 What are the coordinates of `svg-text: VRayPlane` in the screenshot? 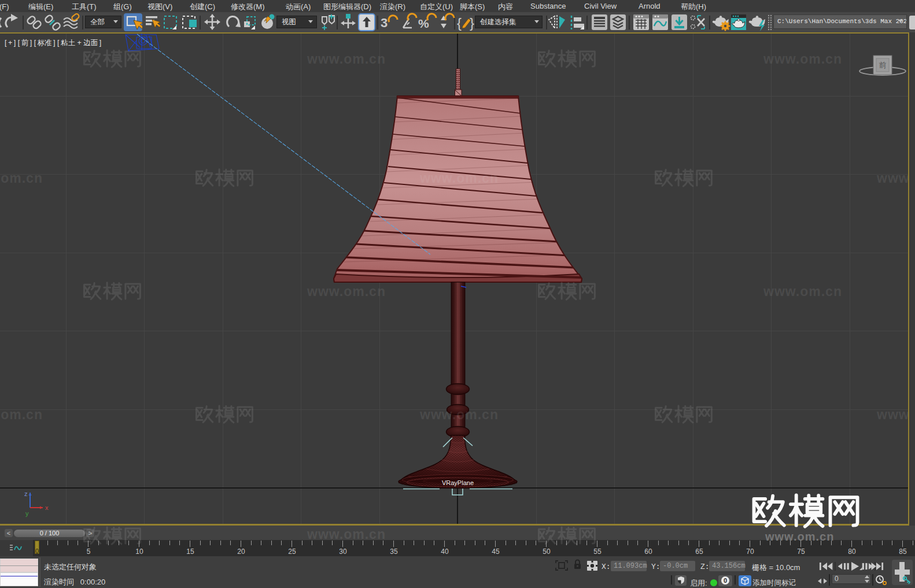 It's located at (458, 483).